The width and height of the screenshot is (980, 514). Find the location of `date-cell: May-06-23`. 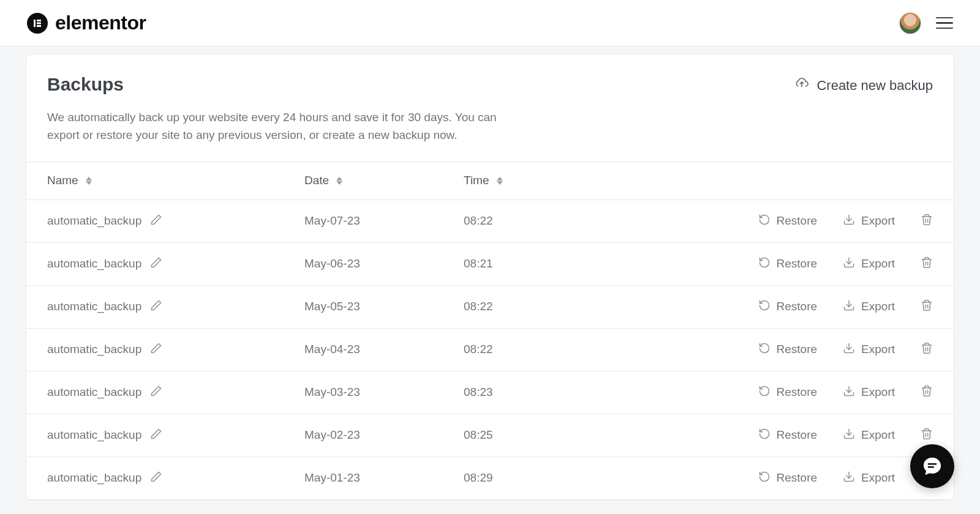

date-cell: May-06-23 is located at coordinates (384, 264).